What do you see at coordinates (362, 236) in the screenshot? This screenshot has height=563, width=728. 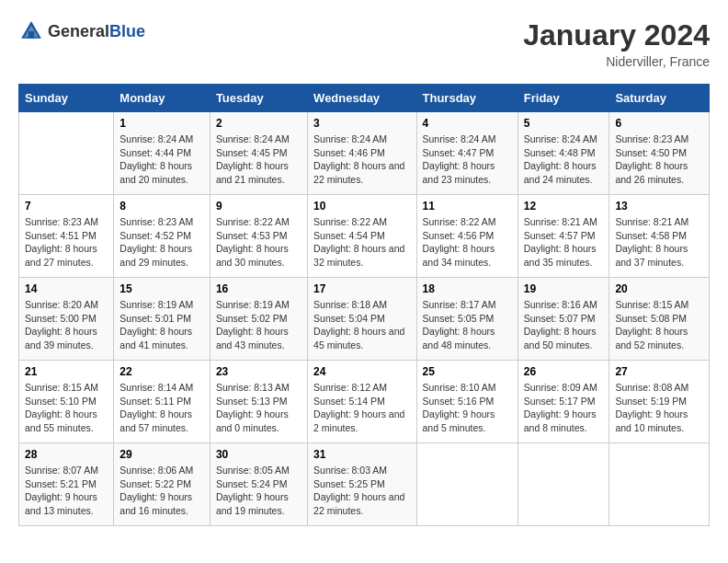 I see `calendar-cell: 10Sunrise: 8:22 AMSunset: 4:54 PMDayligh…` at bounding box center [362, 236].